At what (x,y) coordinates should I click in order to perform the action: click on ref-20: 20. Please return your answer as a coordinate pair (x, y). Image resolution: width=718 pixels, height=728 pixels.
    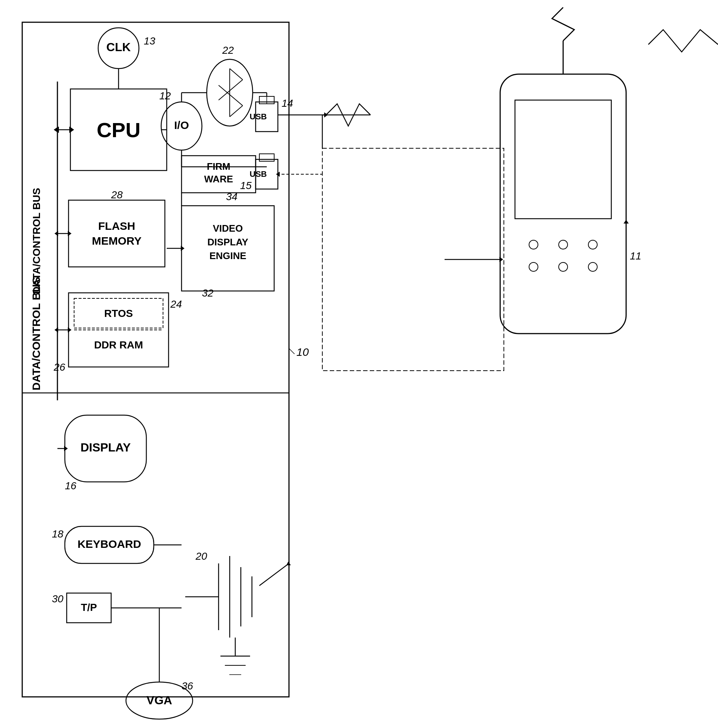
    Looking at the image, I should click on (201, 556).